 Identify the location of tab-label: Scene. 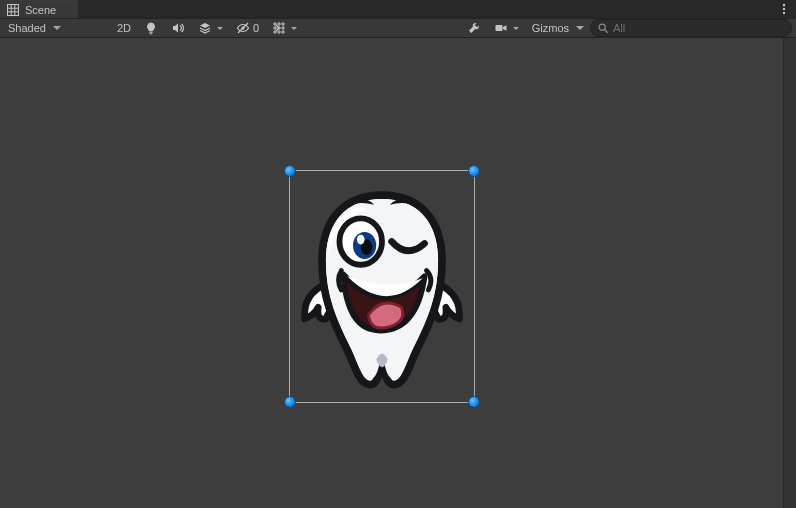
(40, 10).